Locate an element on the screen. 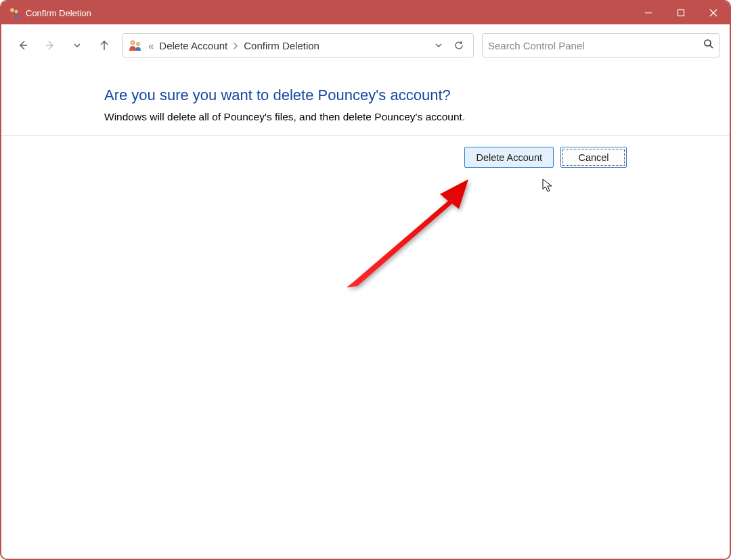 The image size is (731, 560). button-row: Delete Account Cancel is located at coordinates (366, 151).